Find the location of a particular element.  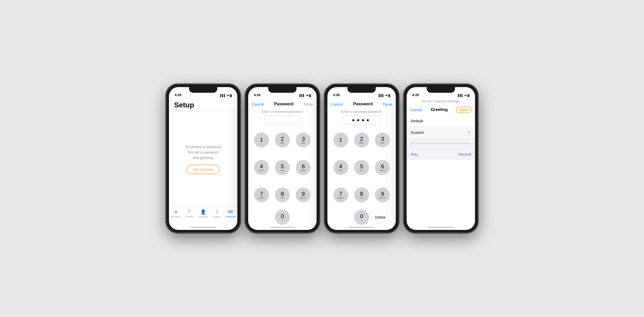

recents-label: Recents is located at coordinates (189, 217).